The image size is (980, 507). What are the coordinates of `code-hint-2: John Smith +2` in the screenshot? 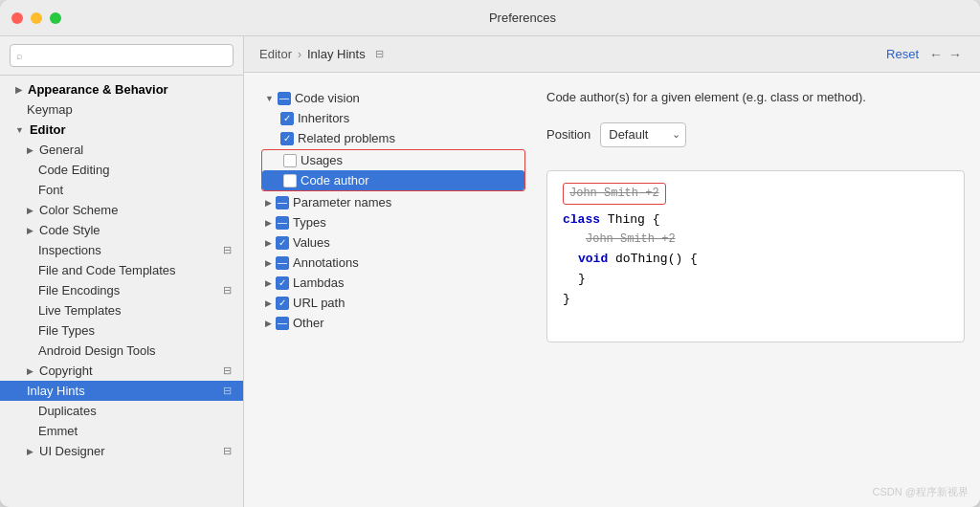 It's located at (631, 239).